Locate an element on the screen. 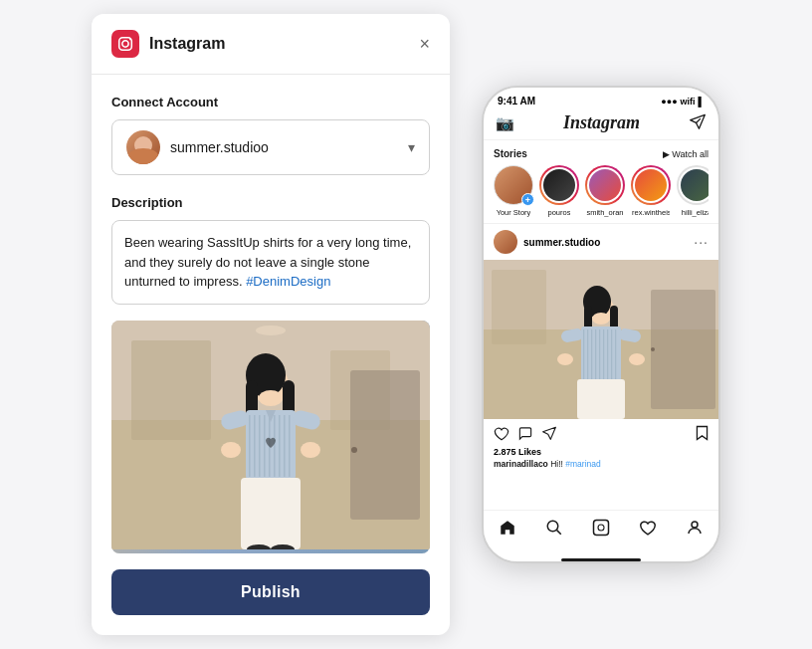 Image resolution: width=812 pixels, height=649 pixels. watch-all-arrow: ▶ is located at coordinates (667, 154).